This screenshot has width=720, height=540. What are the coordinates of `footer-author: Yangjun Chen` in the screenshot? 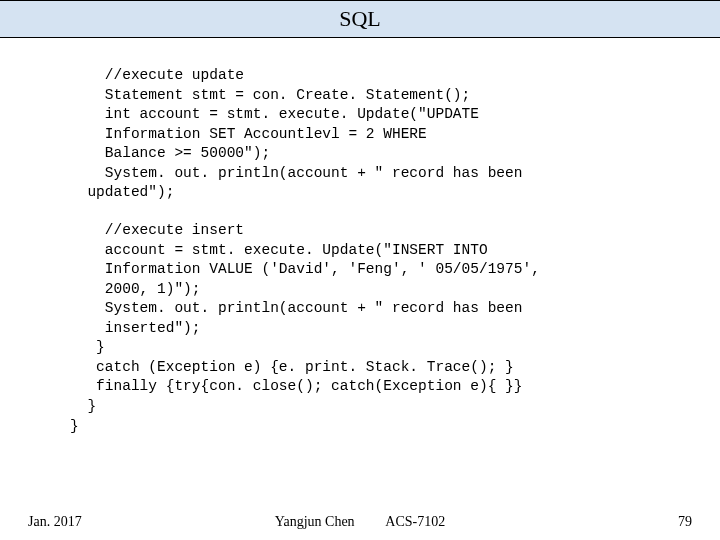 It's located at (315, 522).